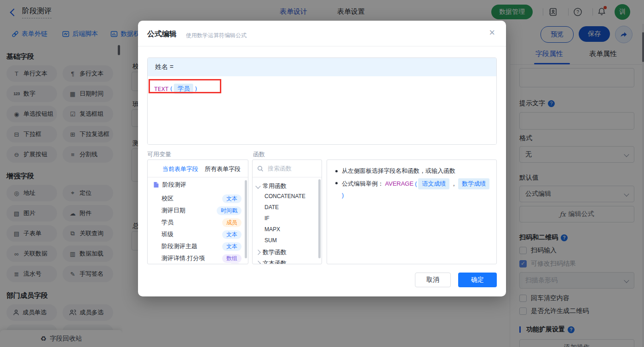 This screenshot has height=347, width=644. What do you see at coordinates (223, 169) in the screenshot?
I see `tab-all-form-fields: 所有表单字段` at bounding box center [223, 169].